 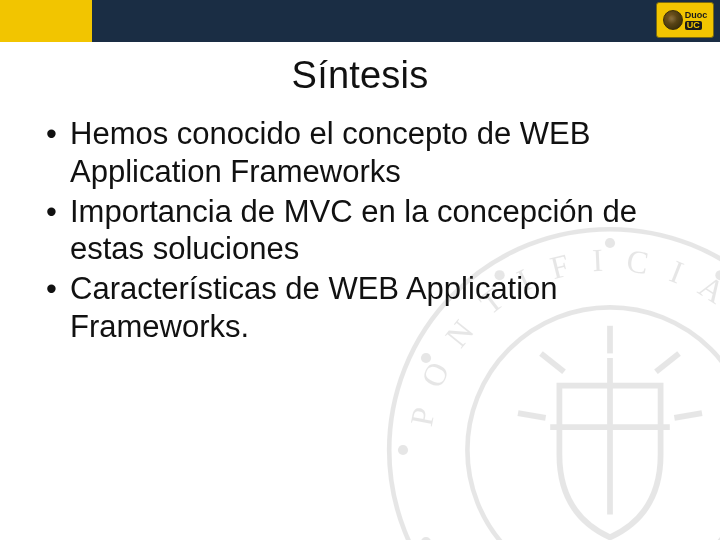 I want to click on duoc-uc-logo: Duoc UC, so click(x=685, y=20).